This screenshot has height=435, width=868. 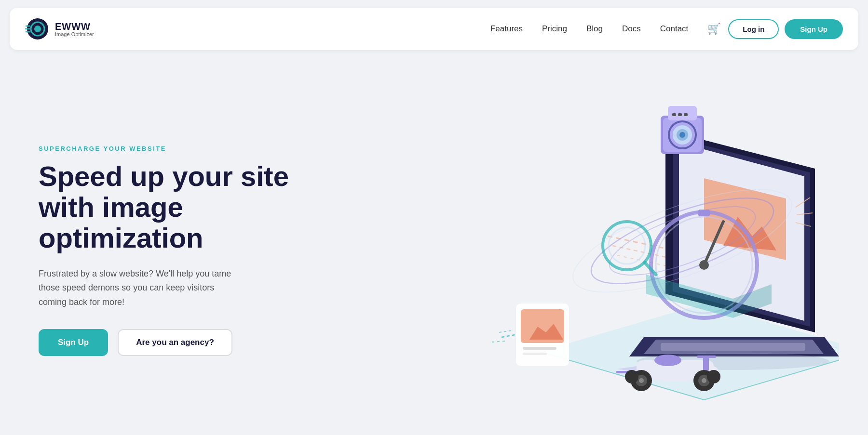 I want to click on hero-title: Speed up your site with image optimizati…, so click(x=164, y=207).